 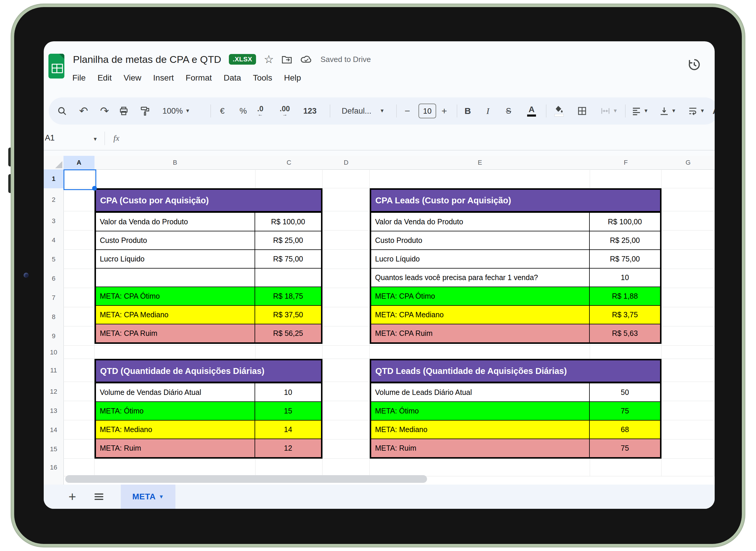 I want to click on row-header-13: 13, so click(x=54, y=411).